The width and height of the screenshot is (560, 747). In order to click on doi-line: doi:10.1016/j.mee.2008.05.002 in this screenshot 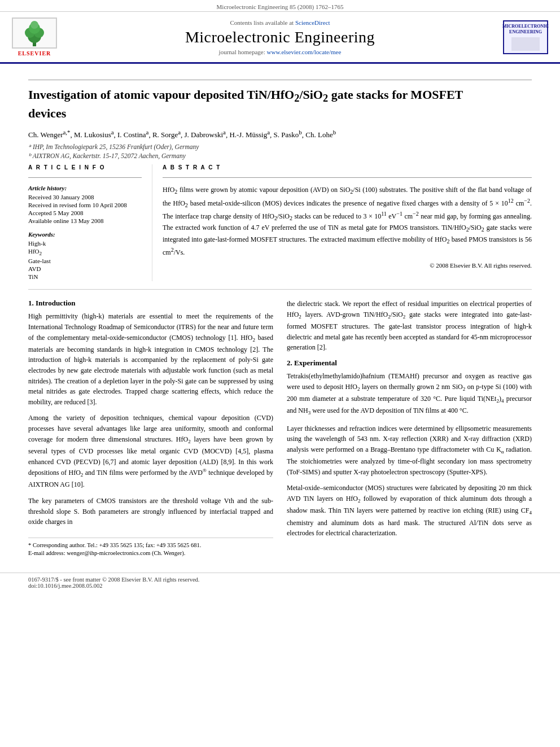, I will do `click(280, 586)`.